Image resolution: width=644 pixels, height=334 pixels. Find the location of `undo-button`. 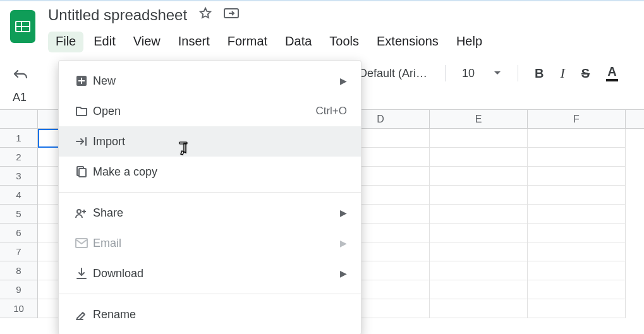

undo-button is located at coordinates (21, 73).